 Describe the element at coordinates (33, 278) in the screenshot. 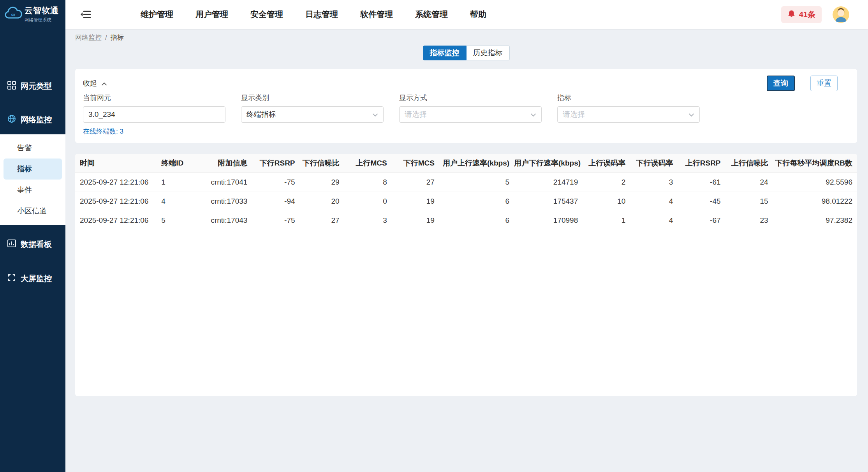

I see `sidebar-item-big-screen-monitoring: 大屏监控` at that location.